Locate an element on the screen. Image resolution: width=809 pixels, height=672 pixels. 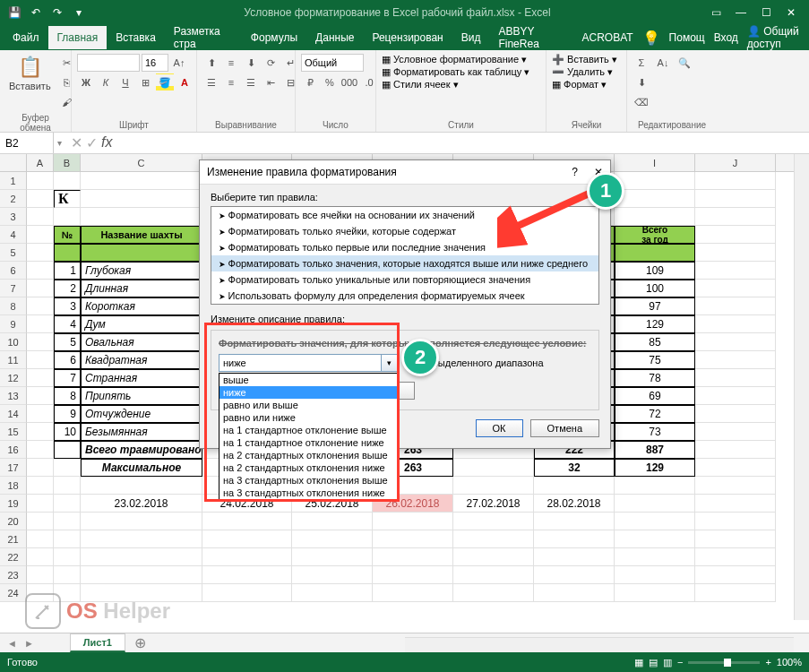
share-button: 👤 Общий доступ is located at coordinates (774, 38).